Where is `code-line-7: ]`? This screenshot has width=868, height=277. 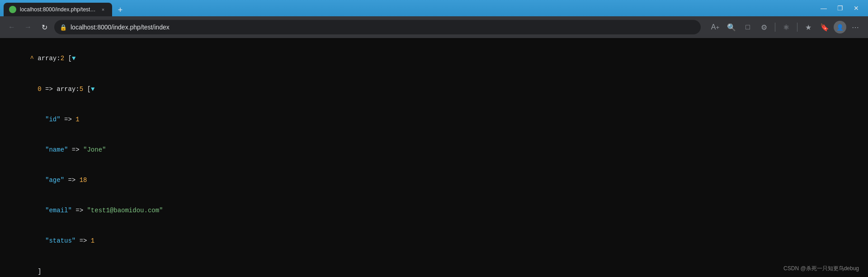 code-line-7: ] is located at coordinates (434, 267).